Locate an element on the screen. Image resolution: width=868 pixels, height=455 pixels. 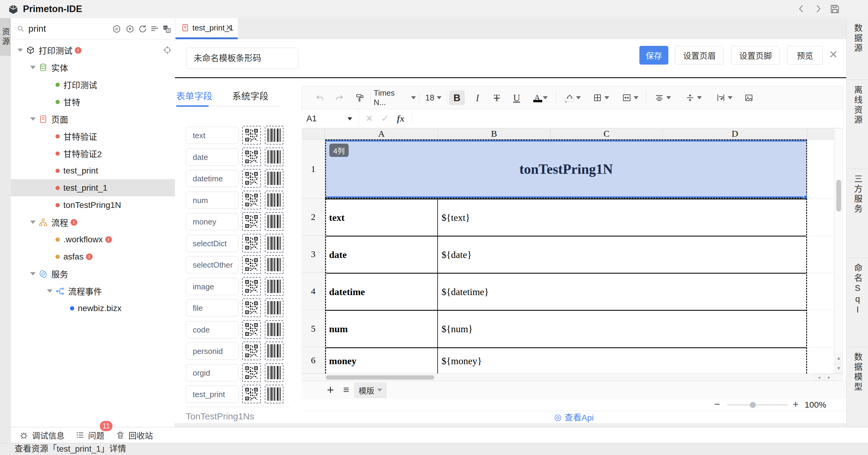
set-page-header-button: 设置页眉 is located at coordinates (700, 55).